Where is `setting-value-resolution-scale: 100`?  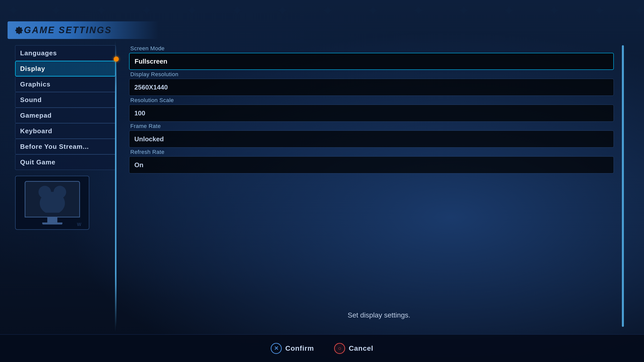 setting-value-resolution-scale: 100 is located at coordinates (371, 113).